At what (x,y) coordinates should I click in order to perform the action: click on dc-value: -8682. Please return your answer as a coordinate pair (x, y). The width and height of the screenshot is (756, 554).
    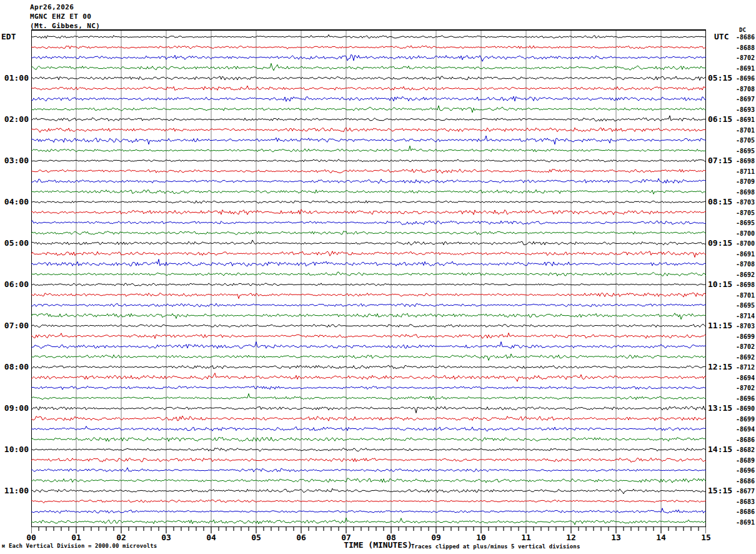
    Looking at the image, I should click on (744, 450).